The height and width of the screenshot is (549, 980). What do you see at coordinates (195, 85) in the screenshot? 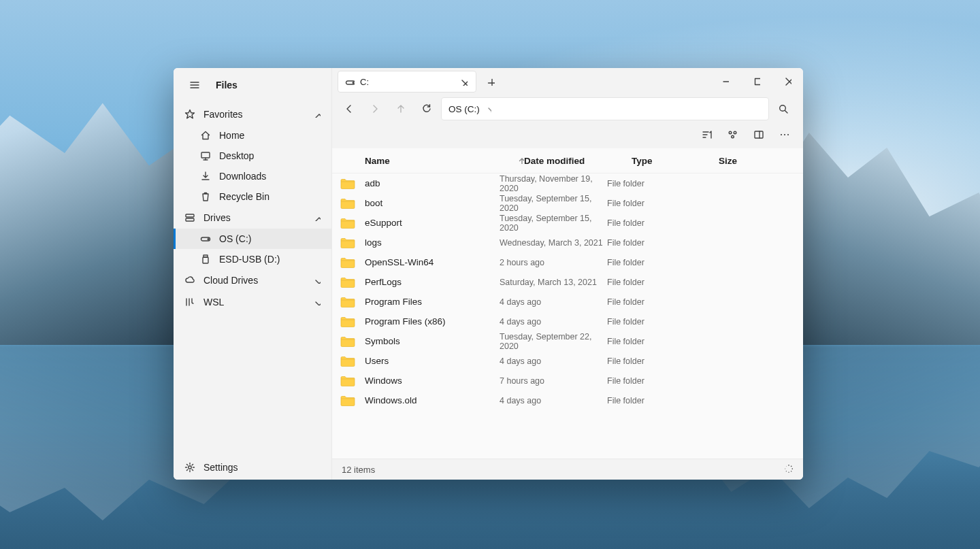
I see `hamburger-icon` at bounding box center [195, 85].